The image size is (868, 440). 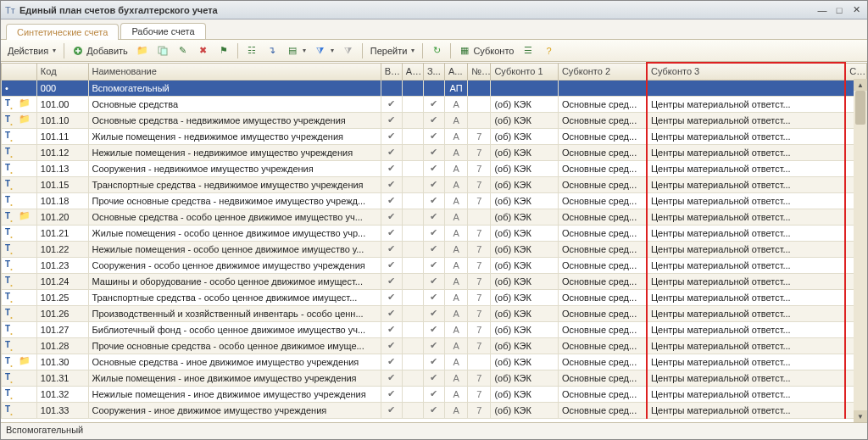 I want to click on tool-dd-1: ▤, so click(x=297, y=51).